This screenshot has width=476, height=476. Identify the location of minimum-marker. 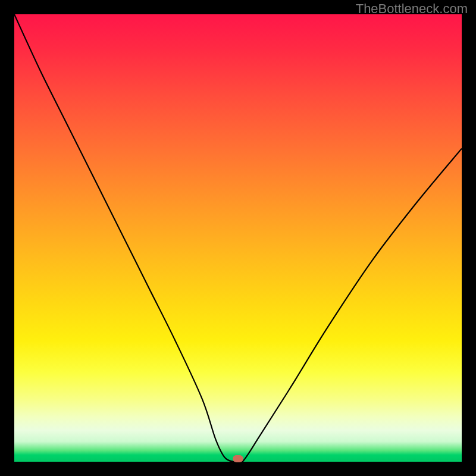
(238, 459).